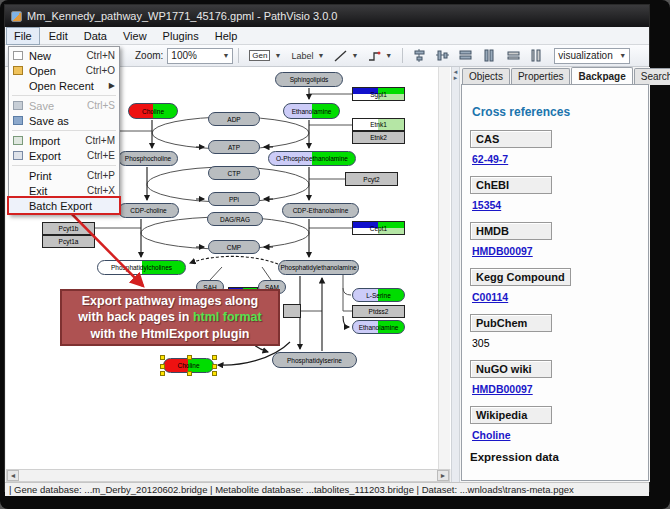 This screenshot has width=670, height=509. Describe the element at coordinates (265, 56) in the screenshot. I see `new-datanode-button: Gen ▼` at that location.